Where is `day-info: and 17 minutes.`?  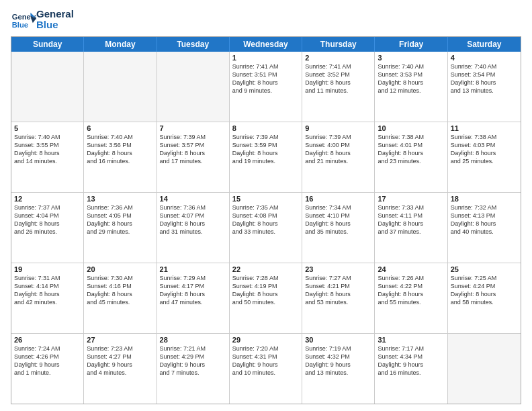
day-info: and 17 minutes. is located at coordinates (193, 161).